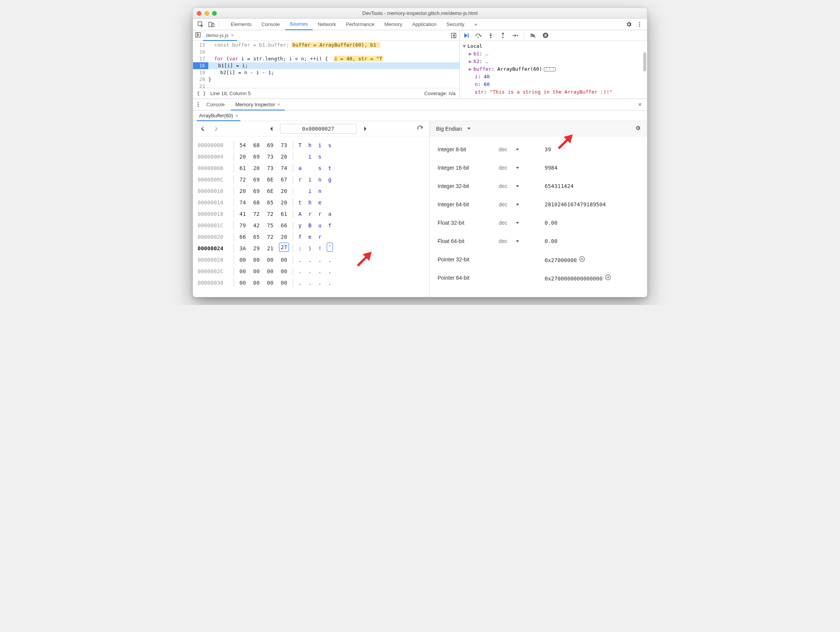 This screenshot has height=632, width=840. What do you see at coordinates (330, 168) in the screenshot?
I see `ascii-char: t` at bounding box center [330, 168].